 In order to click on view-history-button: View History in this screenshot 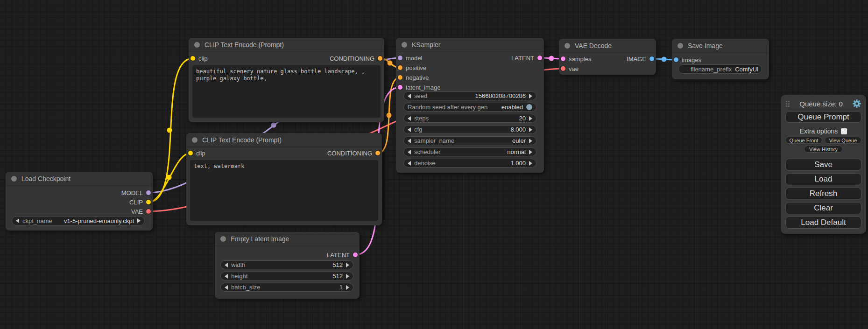, I will do `click(824, 149)`.